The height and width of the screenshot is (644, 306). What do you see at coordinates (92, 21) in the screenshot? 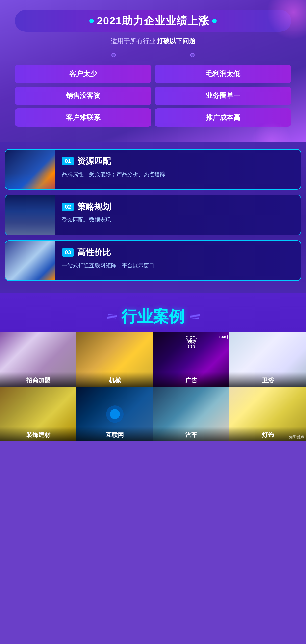
I see `dot-left` at bounding box center [92, 21].